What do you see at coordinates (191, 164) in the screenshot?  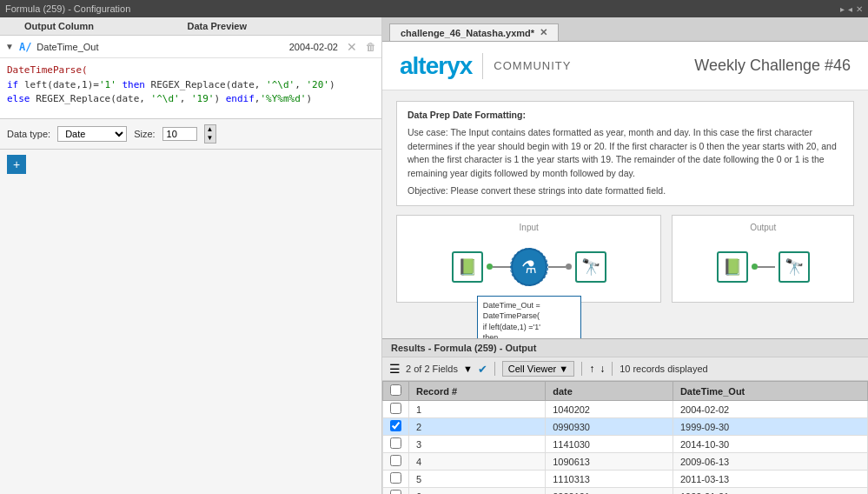 I see `add-row: +` at bounding box center [191, 164].